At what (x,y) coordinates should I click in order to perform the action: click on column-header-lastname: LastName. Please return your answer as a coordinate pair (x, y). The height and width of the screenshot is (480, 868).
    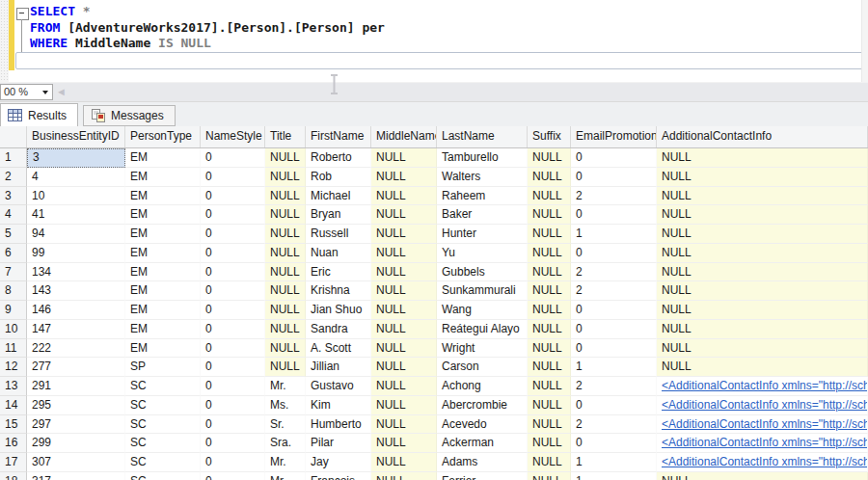
    Looking at the image, I should click on (482, 137).